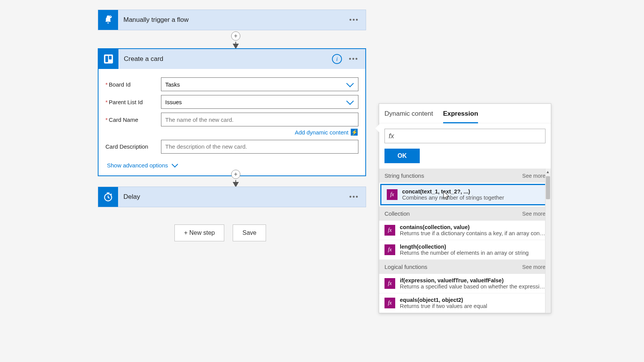 This screenshot has height=362, width=644. Describe the element at coordinates (465, 250) in the screenshot. I see `fn-length: fx length(collection) Returns the number…` at that location.